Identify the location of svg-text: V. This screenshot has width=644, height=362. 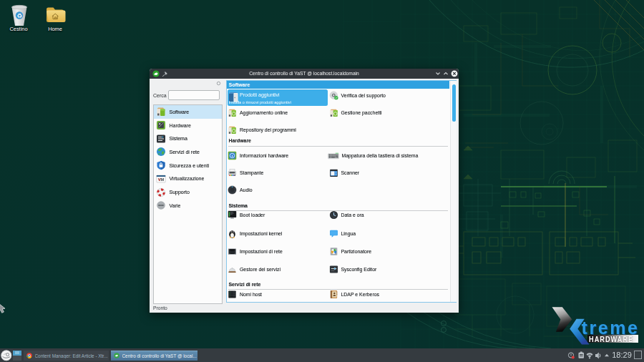
(159, 179).